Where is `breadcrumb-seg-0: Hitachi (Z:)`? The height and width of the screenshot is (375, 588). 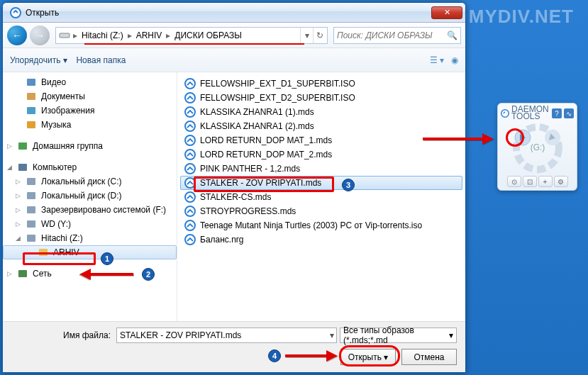 breadcrumb-seg-0: Hitachi (Z:) is located at coordinates (102, 35).